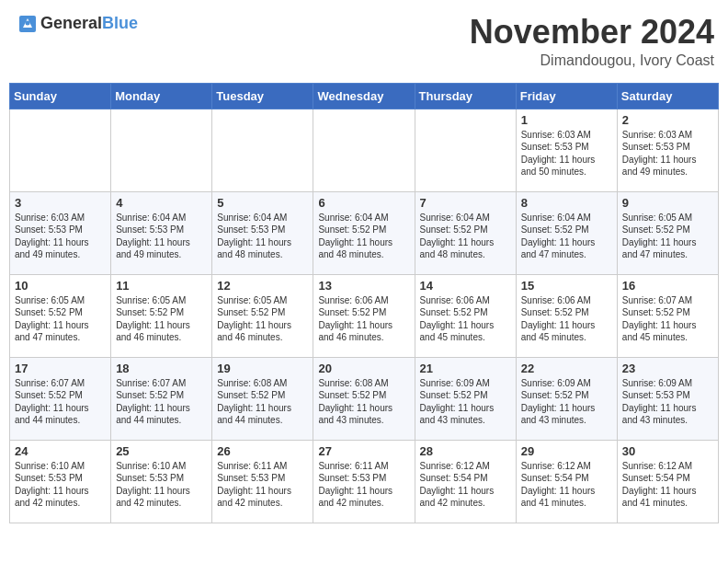 The height and width of the screenshot is (563, 728). What do you see at coordinates (364, 233) in the screenshot?
I see `calendar-cell: 6Sunrise: 6:04 AMSunset: 5:52 PMDaylight…` at bounding box center [364, 233].